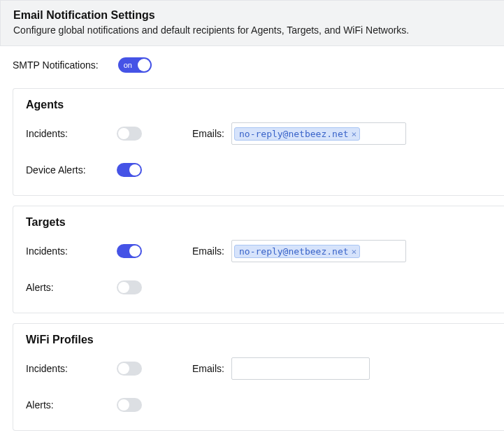 Image resolution: width=504 pixels, height=442 pixels. Describe the element at coordinates (71, 405) in the screenshot. I see `wifi-alerts-label: Alerts:` at that location.